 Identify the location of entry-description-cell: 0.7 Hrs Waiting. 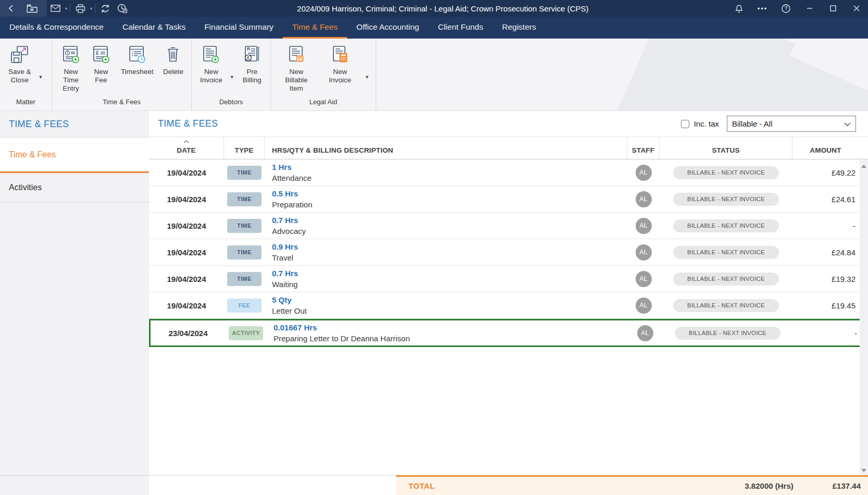
(446, 279).